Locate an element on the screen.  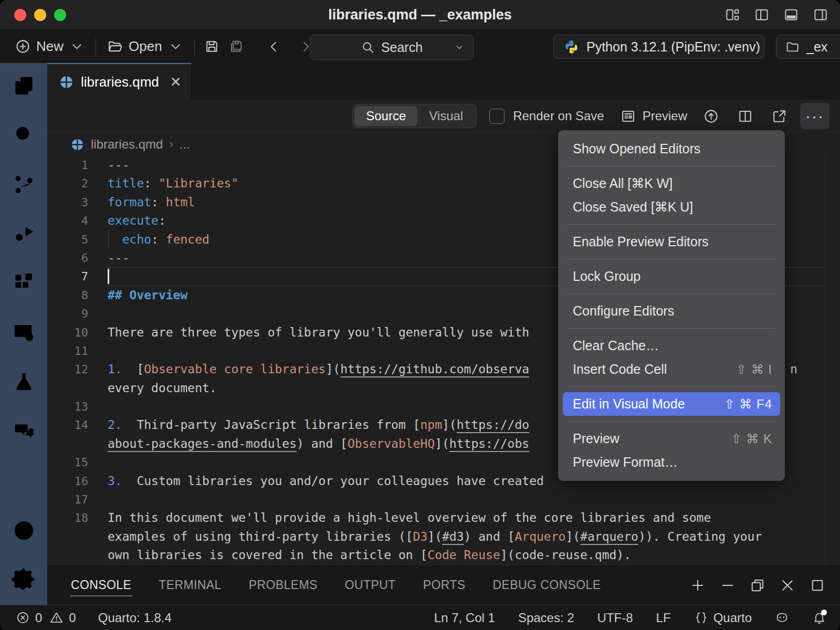
menu-item-show-opened-editors: Show Opened Editors is located at coordinates (671, 149).